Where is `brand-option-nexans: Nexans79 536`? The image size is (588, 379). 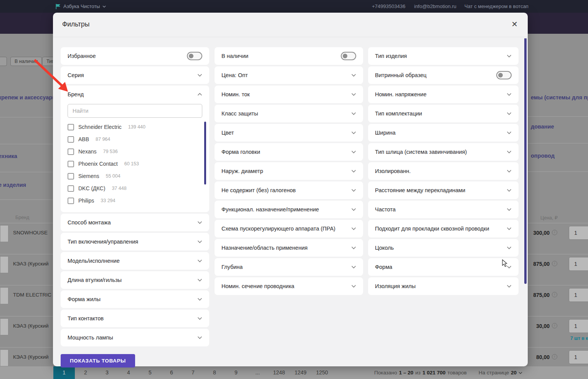
brand-option-nexans: Nexans79 536 is located at coordinates (137, 152).